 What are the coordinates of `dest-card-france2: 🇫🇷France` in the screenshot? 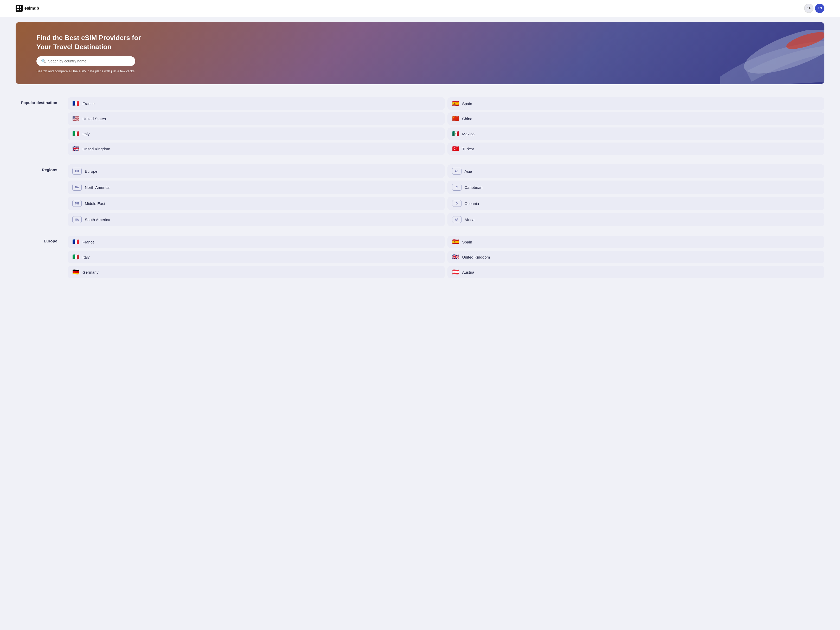 It's located at (256, 242).